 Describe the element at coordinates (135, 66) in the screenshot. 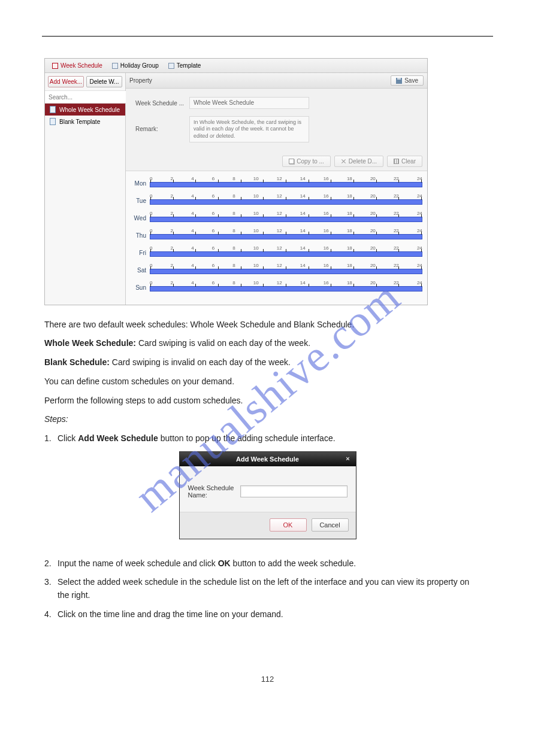

I see `tab-holiday-group: Holiday Group` at that location.